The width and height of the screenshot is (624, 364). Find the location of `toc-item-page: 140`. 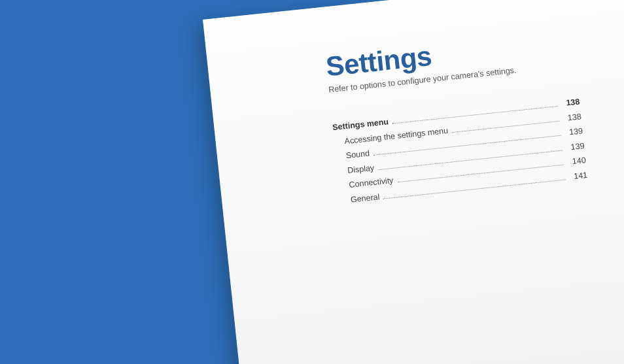

toc-item-page: 140 is located at coordinates (577, 161).